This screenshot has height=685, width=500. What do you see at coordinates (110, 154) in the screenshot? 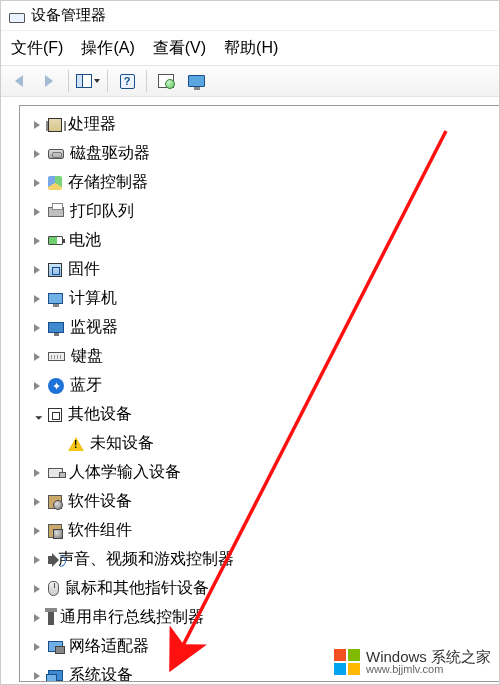
I see `tree-label: 磁盘驱动器` at bounding box center [110, 154].